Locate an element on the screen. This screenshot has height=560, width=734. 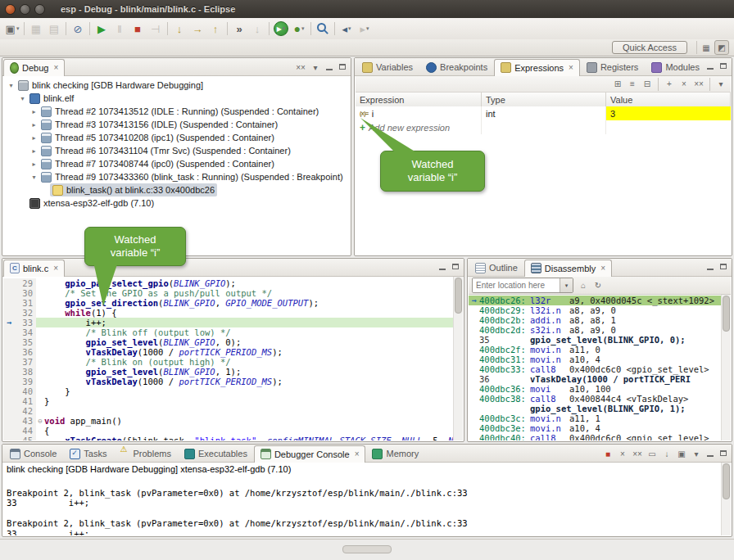
remove-all-launches-icon: ×× is located at coordinates (637, 454).